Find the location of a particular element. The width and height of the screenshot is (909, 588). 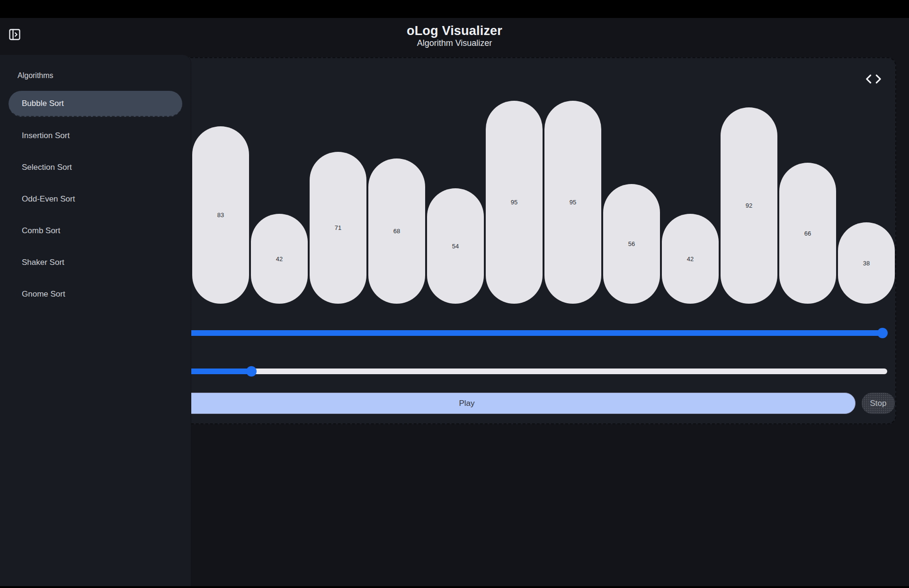

stop-button: Stop is located at coordinates (878, 403).